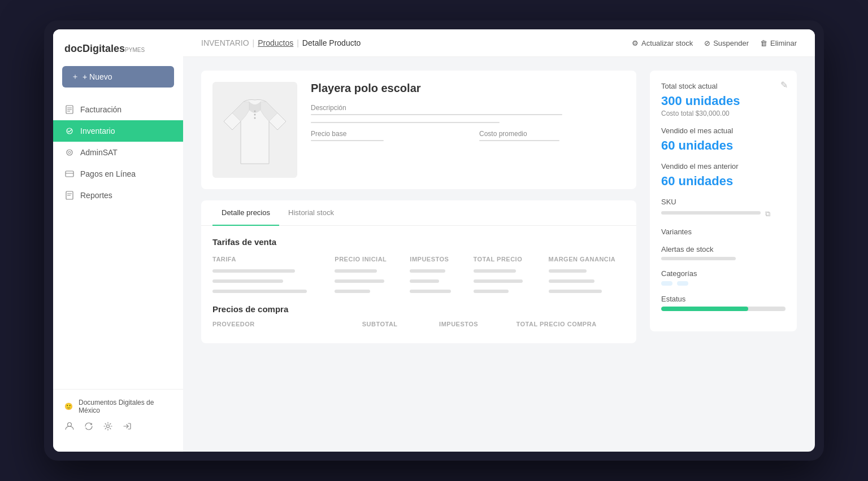 This screenshot has height=481, width=868. I want to click on main-nav: Facturación Inventario AdminSAT, so click(118, 152).